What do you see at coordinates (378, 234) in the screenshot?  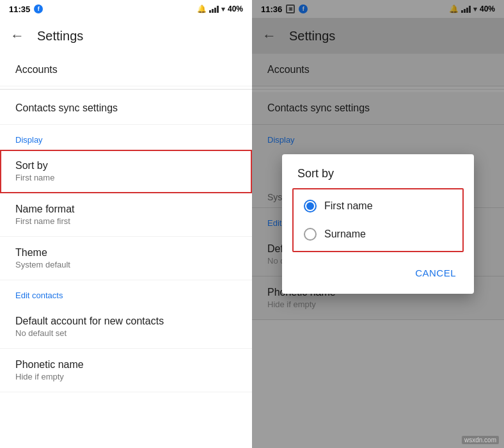 I see `dialog-option-surname: Surname` at bounding box center [378, 234].